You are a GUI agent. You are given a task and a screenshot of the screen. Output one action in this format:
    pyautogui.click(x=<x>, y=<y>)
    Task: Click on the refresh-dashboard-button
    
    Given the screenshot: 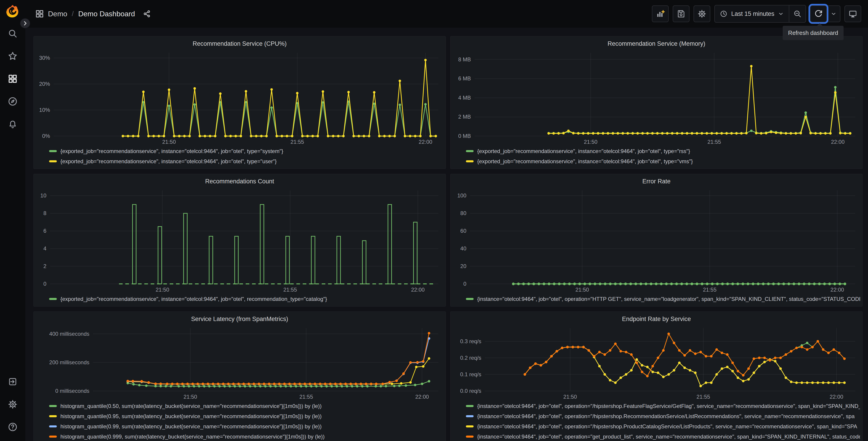 What is the action you would take?
    pyautogui.click(x=818, y=14)
    